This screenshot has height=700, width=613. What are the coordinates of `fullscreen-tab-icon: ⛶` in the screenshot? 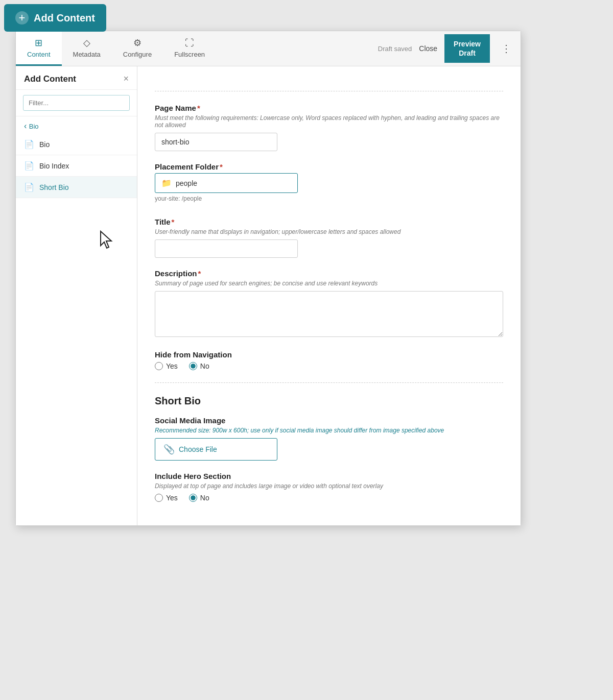 It's located at (190, 43).